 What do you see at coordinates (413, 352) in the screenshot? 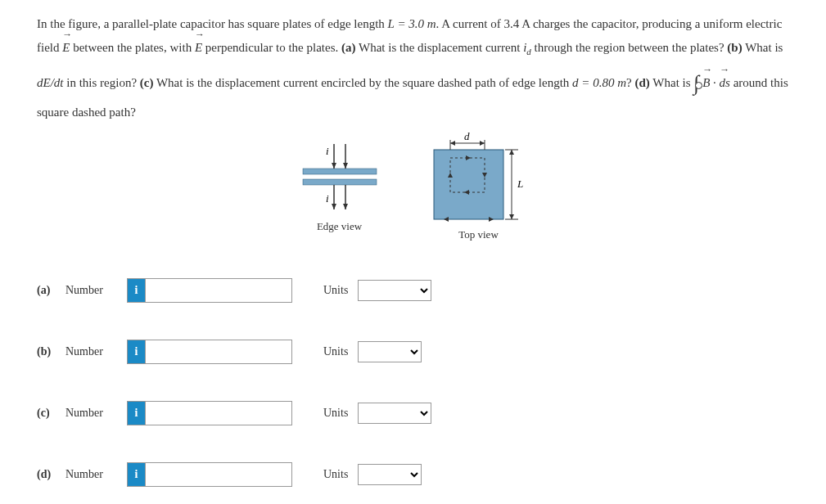
I see `answer-row-b: (b) Number i Units` at bounding box center [413, 352].